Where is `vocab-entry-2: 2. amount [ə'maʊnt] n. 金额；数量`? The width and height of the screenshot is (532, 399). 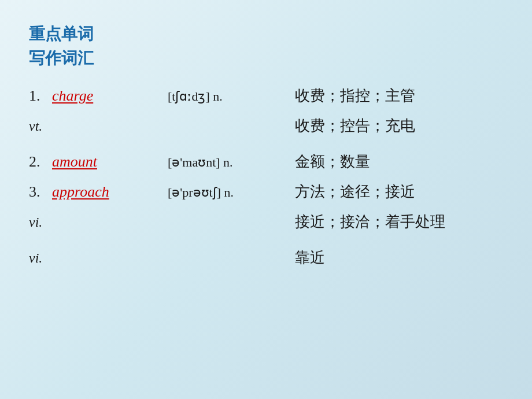 vocab-entry-2: 2. amount [ə'maʊnt] n. 金额；数量 is located at coordinates (266, 167).